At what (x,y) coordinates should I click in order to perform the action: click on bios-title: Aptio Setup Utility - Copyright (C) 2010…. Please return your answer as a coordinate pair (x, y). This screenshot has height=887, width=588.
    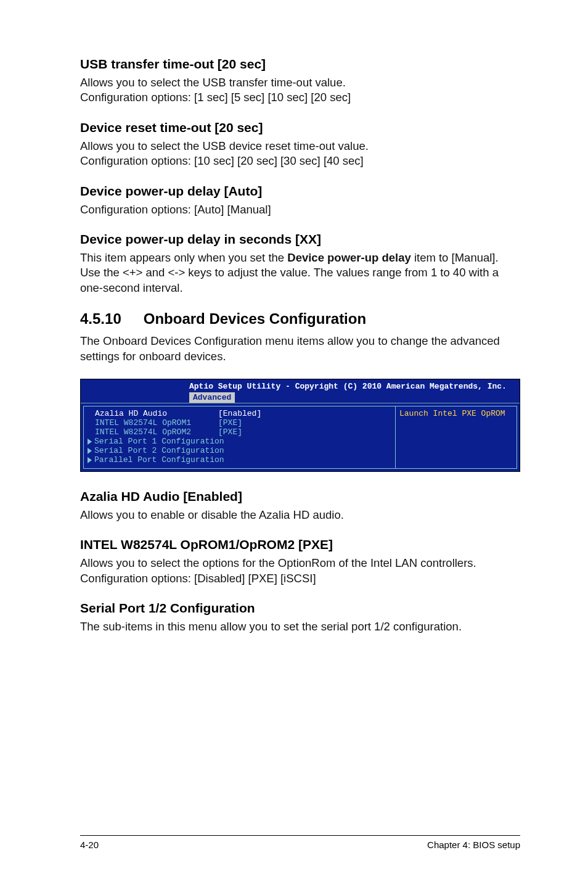
    Looking at the image, I should click on (348, 386).